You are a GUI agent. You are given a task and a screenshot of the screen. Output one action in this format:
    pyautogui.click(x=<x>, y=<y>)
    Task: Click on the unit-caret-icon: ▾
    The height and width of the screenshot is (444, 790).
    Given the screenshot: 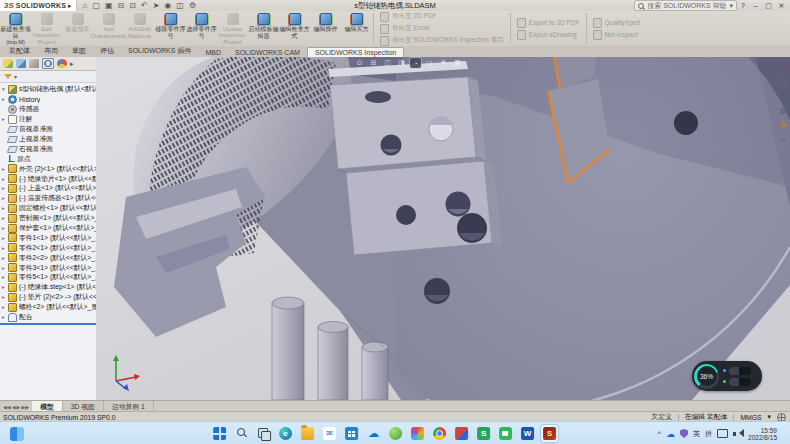 What is the action you would take?
    pyautogui.click(x=770, y=417)
    